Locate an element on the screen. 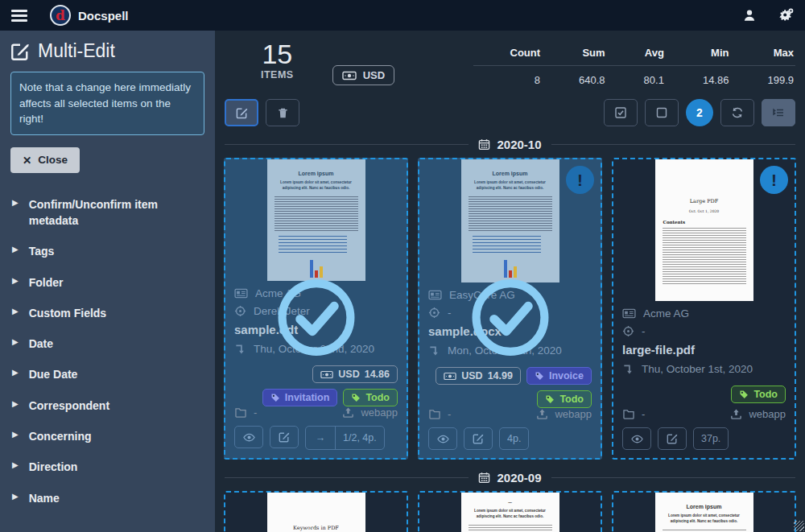 This screenshot has width=805, height=532. item-count: 15 is located at coordinates (277, 55).